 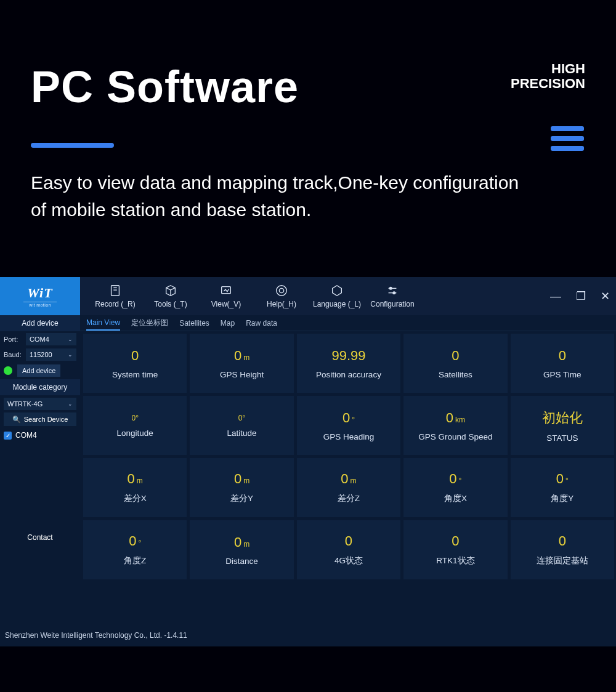 What do you see at coordinates (562, 425) in the screenshot?
I see `data-tile: 初始化STATUS` at bounding box center [562, 425].